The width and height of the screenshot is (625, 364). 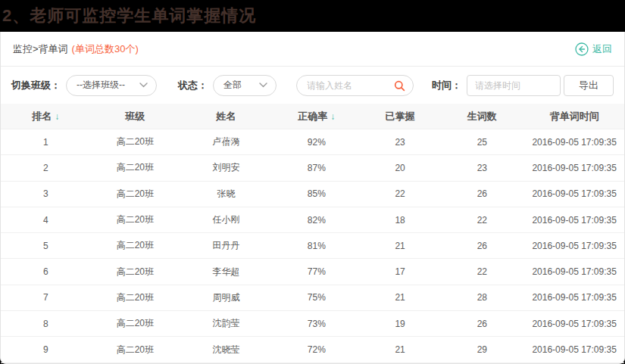 I want to click on cell-name: 田丹丹, so click(x=226, y=246).